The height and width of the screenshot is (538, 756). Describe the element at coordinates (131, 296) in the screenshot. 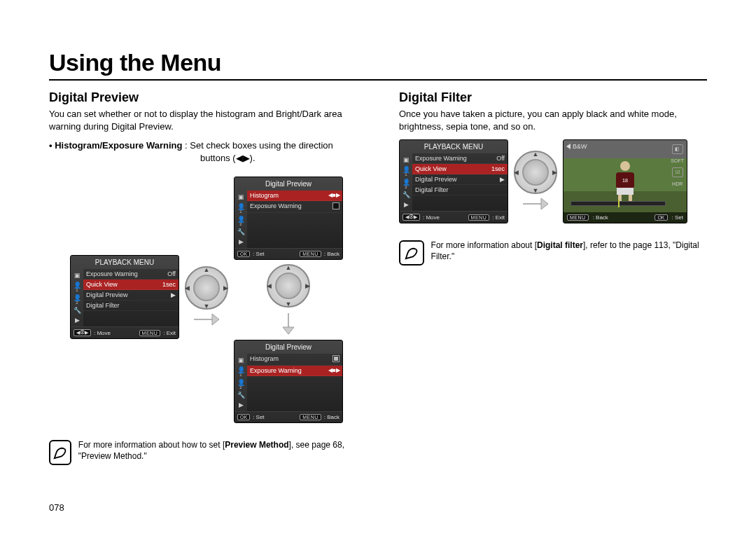

I see `lcd1-row-digitalpreview: Digital Preview▶` at that location.